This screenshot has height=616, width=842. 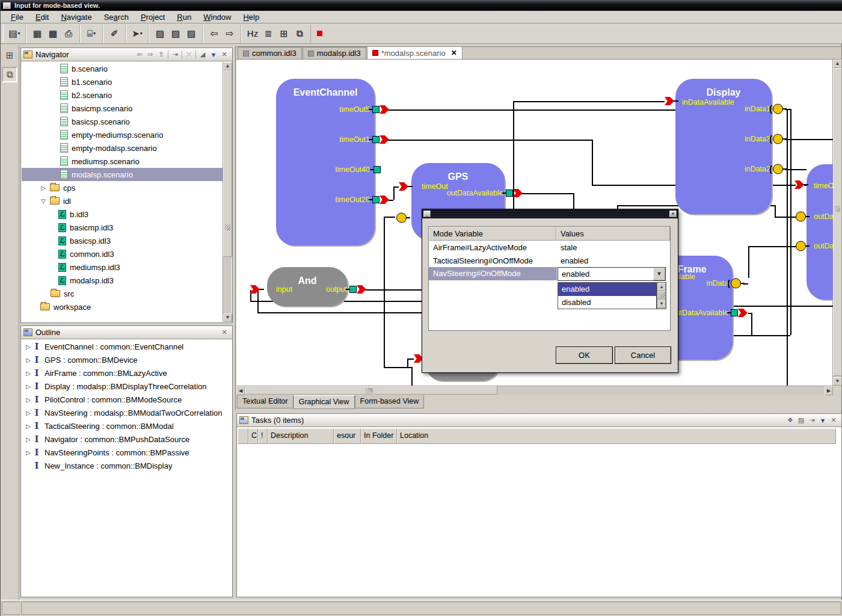 I want to click on menu-help: Help, so click(x=251, y=17).